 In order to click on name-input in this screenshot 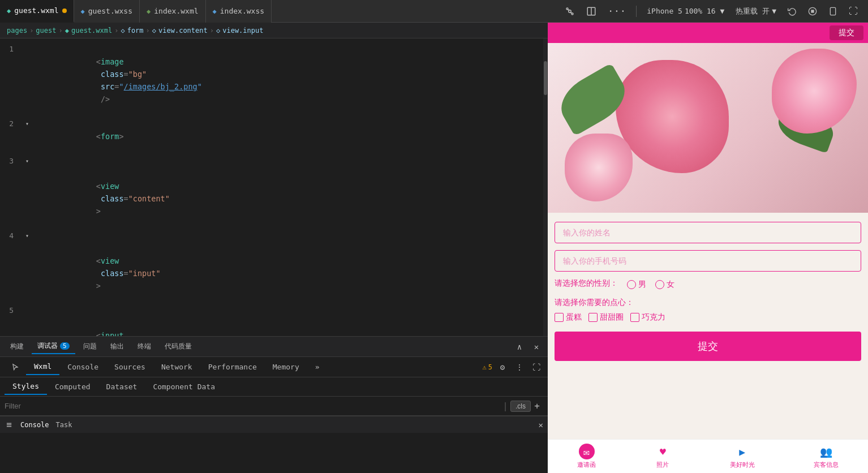, I will do `click(708, 233)`.